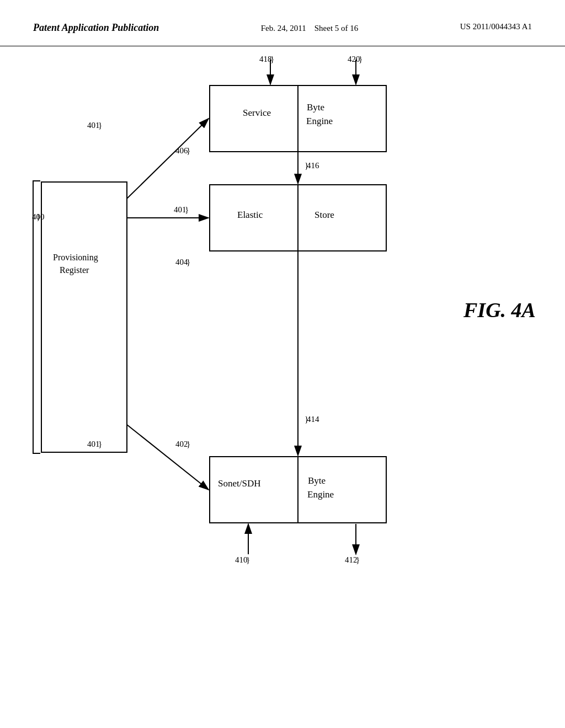 The image size is (565, 728). I want to click on svg-text: 418, so click(266, 59).